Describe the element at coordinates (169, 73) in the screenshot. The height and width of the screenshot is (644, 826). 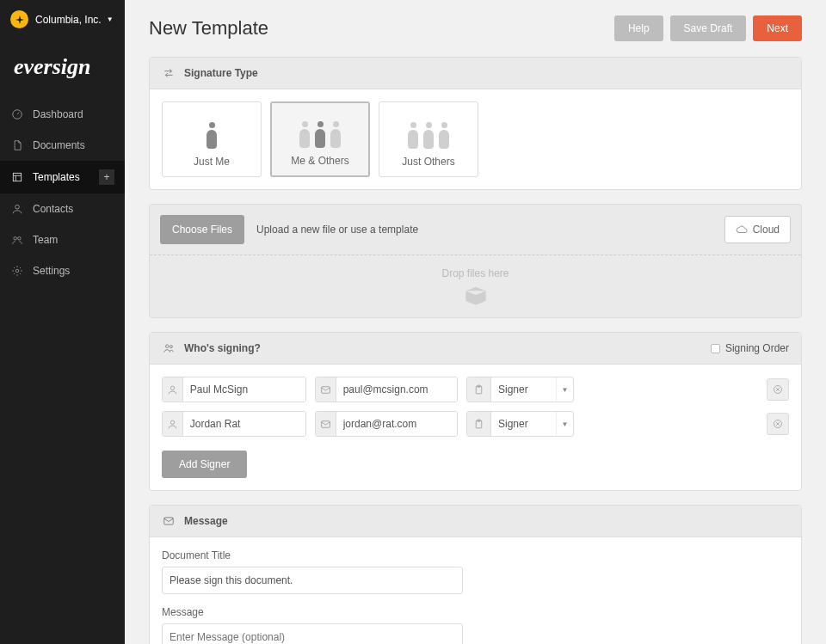
I see `arrows-icon` at that location.